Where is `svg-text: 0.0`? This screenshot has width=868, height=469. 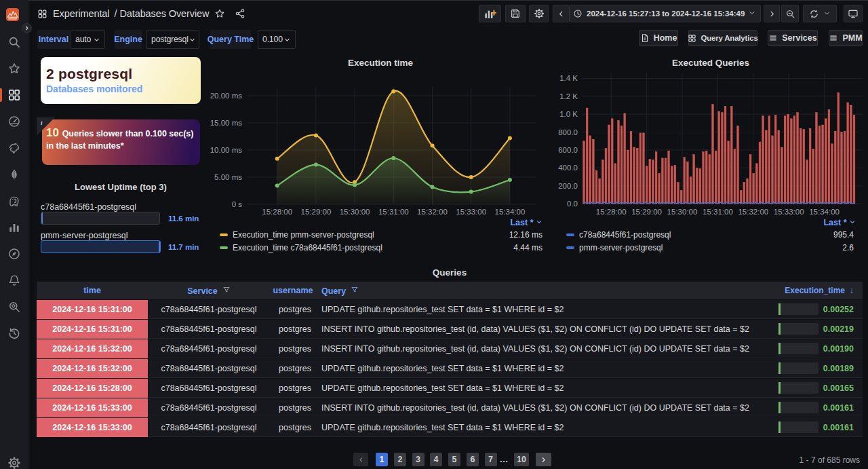 svg-text: 0.0 is located at coordinates (572, 204).